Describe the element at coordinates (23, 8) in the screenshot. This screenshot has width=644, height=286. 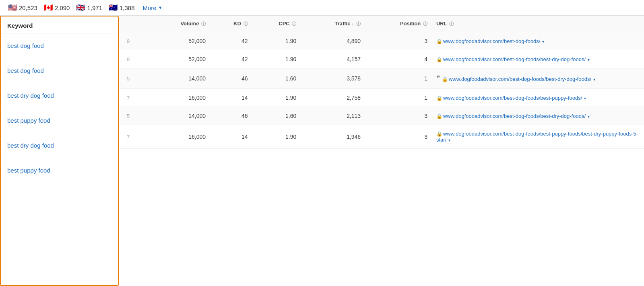
I see `country-us: 🇺🇸 20,523` at that location.